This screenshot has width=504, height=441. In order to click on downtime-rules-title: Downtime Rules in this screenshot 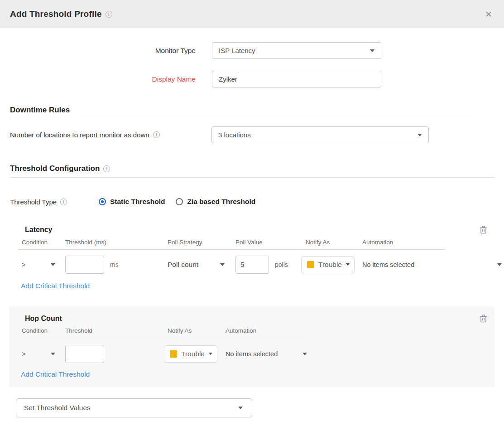, I will do `click(257, 110)`.